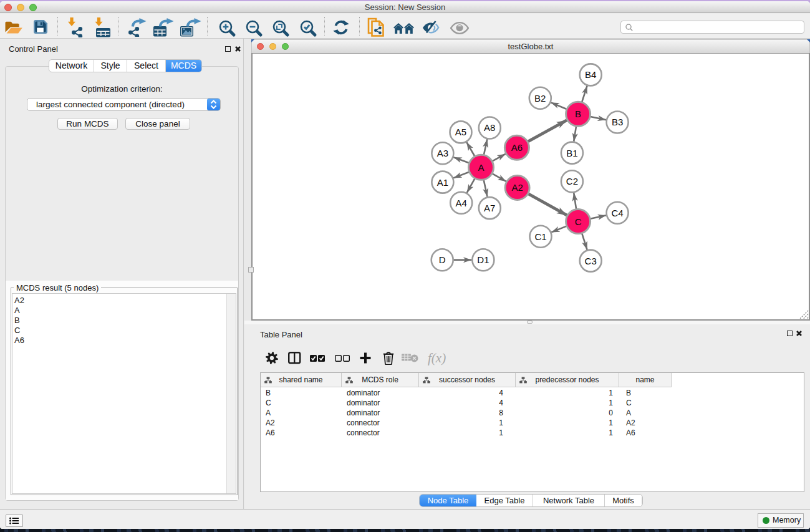 The width and height of the screenshot is (810, 532). What do you see at coordinates (617, 122) in the screenshot?
I see `svg-text: B3` at bounding box center [617, 122].